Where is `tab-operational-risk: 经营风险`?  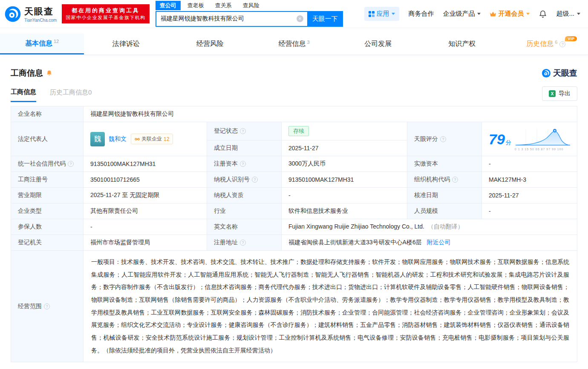 tab-operational-risk: 经营风险 is located at coordinates (210, 44).